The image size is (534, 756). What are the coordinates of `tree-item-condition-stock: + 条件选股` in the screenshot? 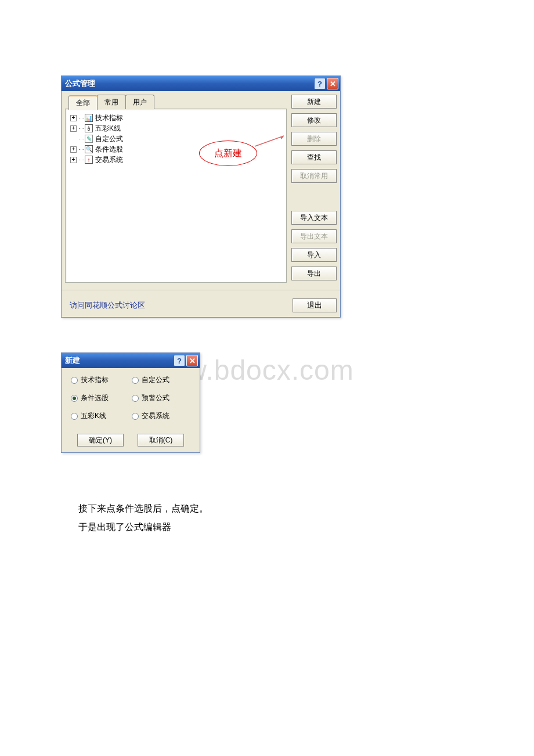 It's located at (176, 149).